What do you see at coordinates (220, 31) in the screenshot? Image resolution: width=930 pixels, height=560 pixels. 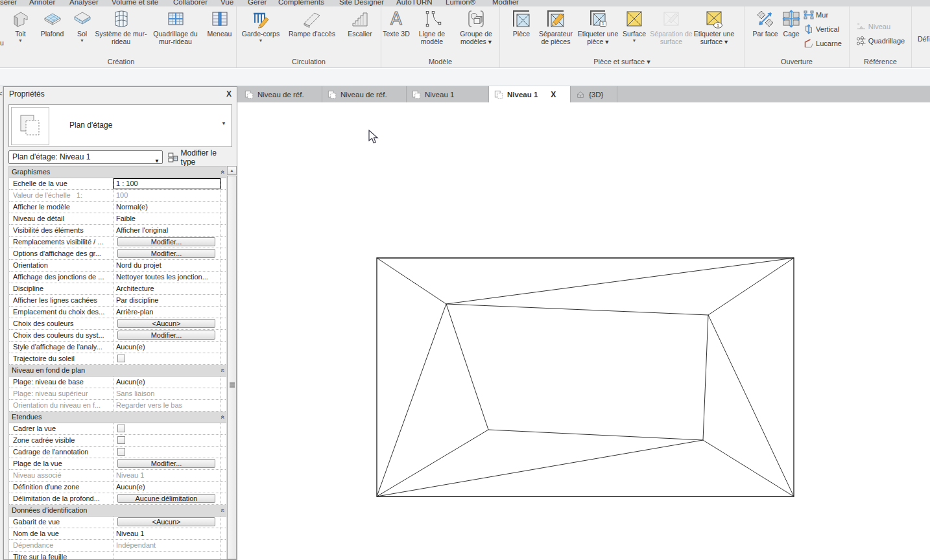 I see `meneau-button: Meneau` at bounding box center [220, 31].